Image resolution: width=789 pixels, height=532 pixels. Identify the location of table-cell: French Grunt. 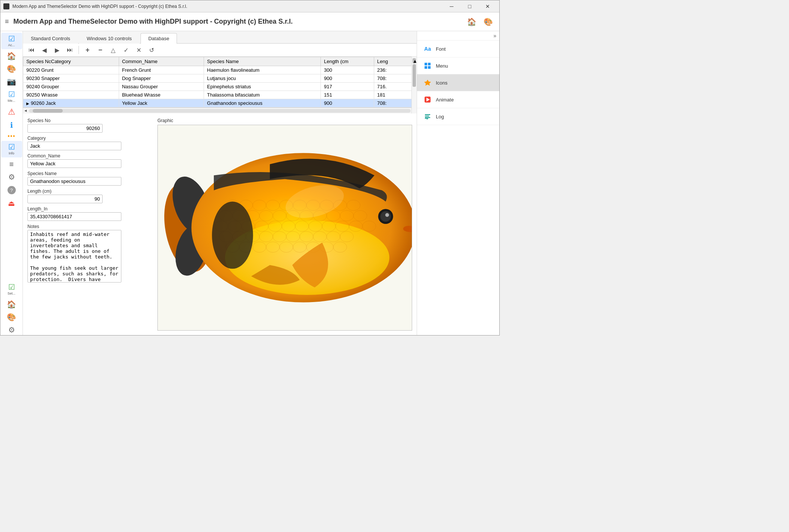
(161, 70).